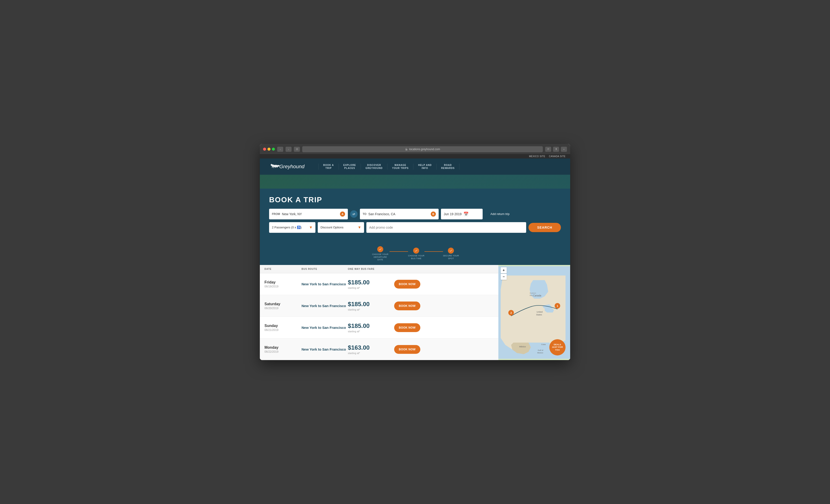 The width and height of the screenshot is (830, 504). I want to click on step-1-label: Choose yourdeparture date, so click(380, 257).